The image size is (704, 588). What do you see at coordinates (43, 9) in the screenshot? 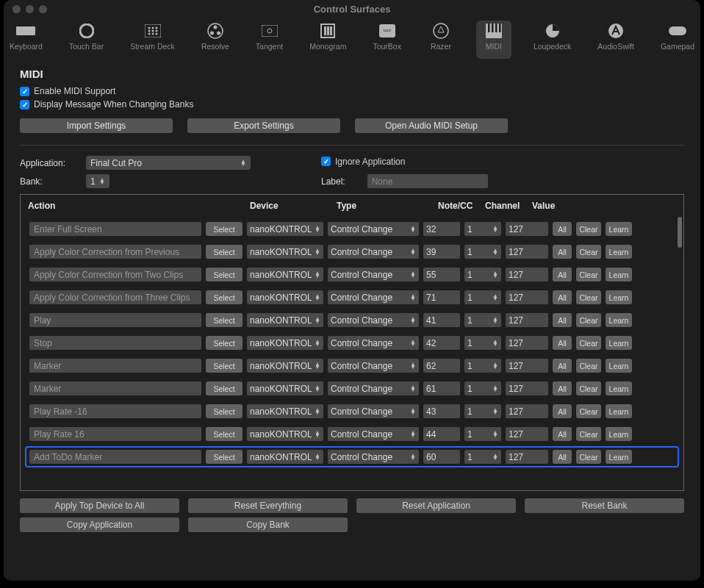
I see `zoom-icon` at bounding box center [43, 9].